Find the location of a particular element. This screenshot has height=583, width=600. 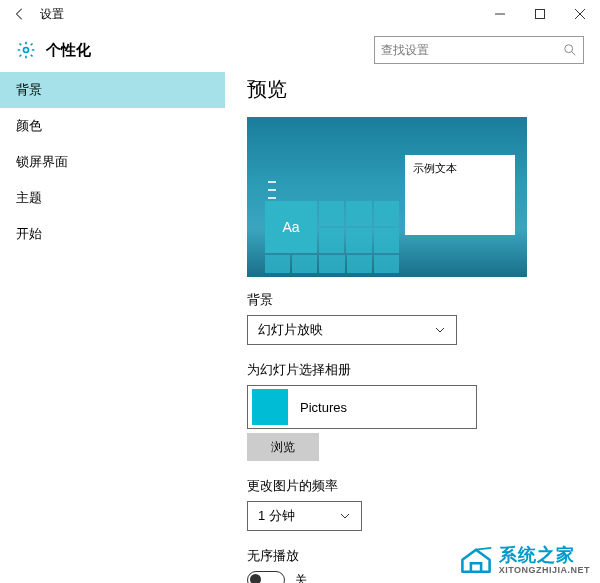

watermark-name: 系统之家 is located at coordinates (537, 555).